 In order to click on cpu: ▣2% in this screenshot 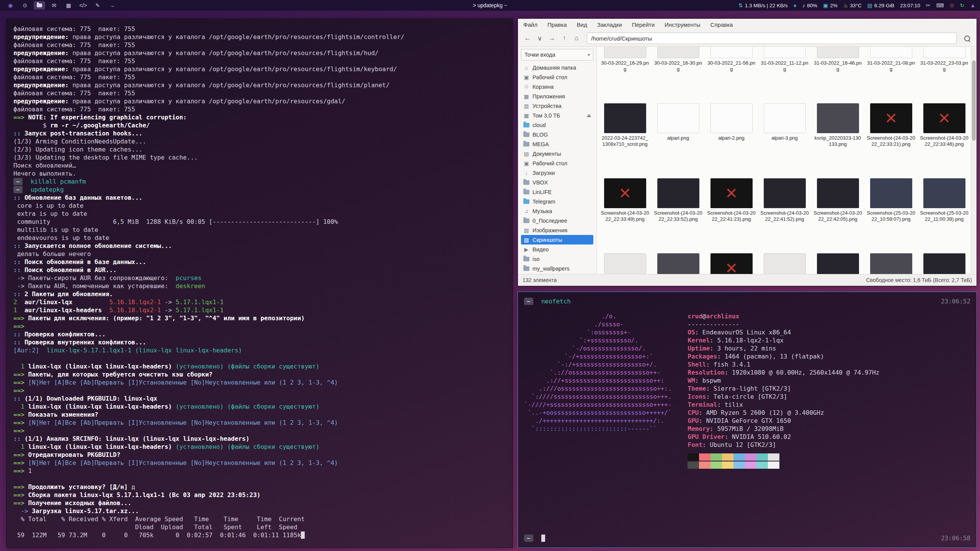, I will do `click(830, 5)`.